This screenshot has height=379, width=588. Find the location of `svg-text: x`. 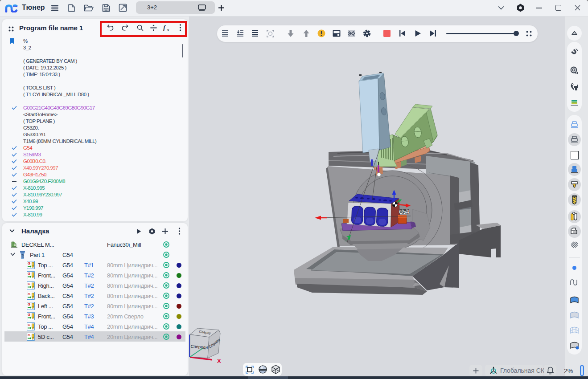

svg-text: x is located at coordinates (169, 30).